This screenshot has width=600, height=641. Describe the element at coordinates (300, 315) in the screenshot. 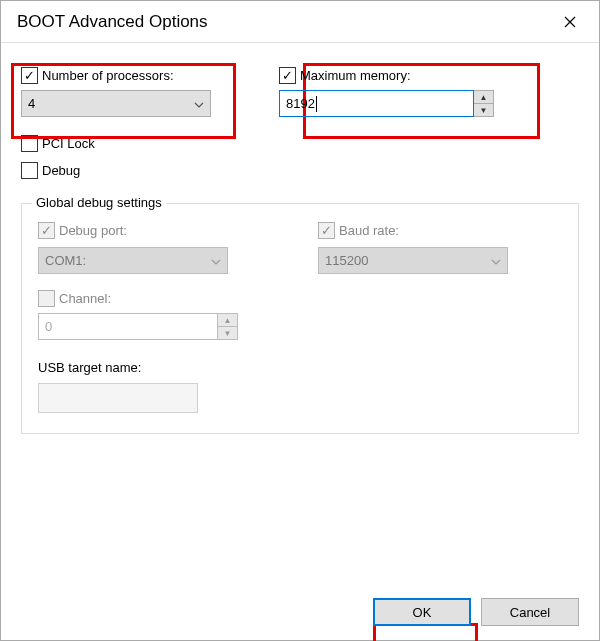

I see `channel-group: Channel: 0 ▲ ▼` at that location.